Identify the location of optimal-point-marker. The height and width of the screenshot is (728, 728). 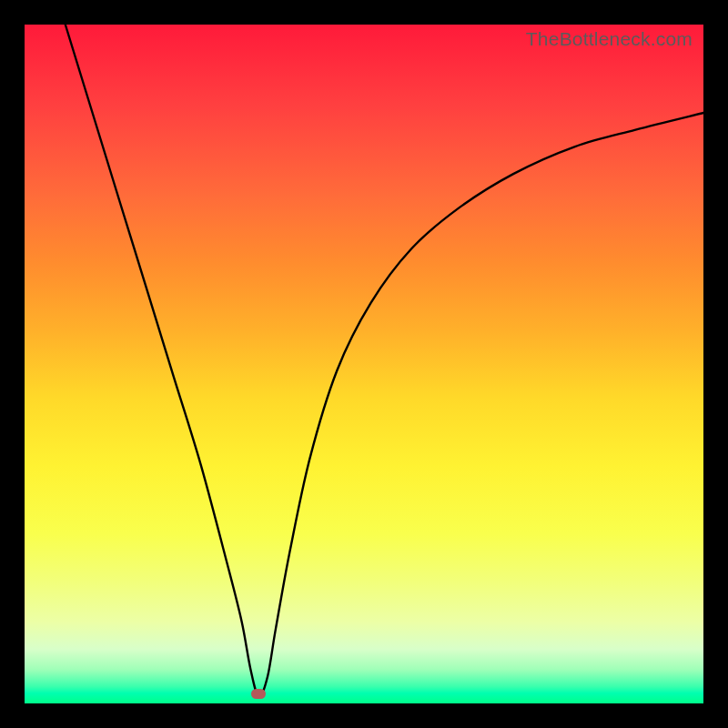
(258, 693).